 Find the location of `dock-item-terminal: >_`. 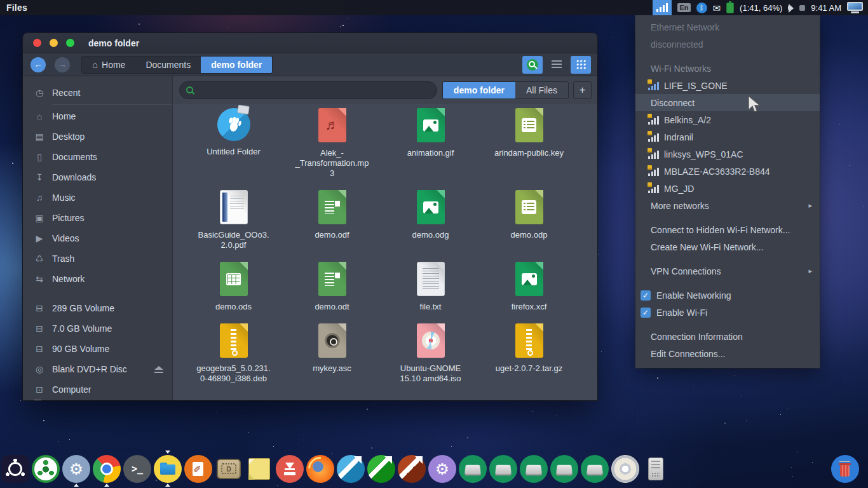

dock-item-terminal: >_ is located at coordinates (137, 469).